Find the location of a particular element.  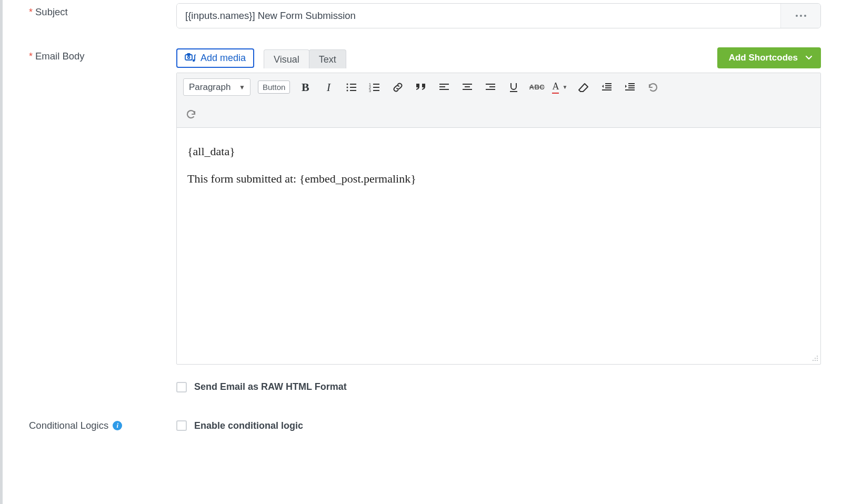

italic-button: I is located at coordinates (328, 87).